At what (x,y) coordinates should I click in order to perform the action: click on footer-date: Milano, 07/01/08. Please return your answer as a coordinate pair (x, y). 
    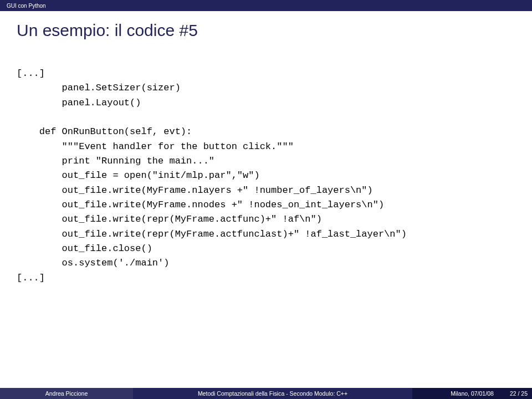
    Looking at the image, I should click on (472, 393).